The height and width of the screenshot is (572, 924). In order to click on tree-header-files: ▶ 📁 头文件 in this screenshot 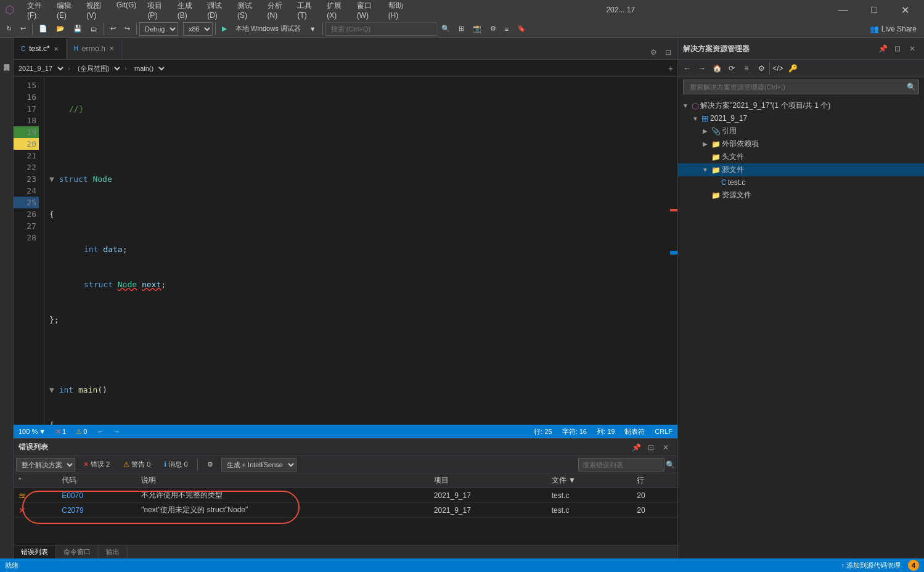, I will do `click(801, 157)`.